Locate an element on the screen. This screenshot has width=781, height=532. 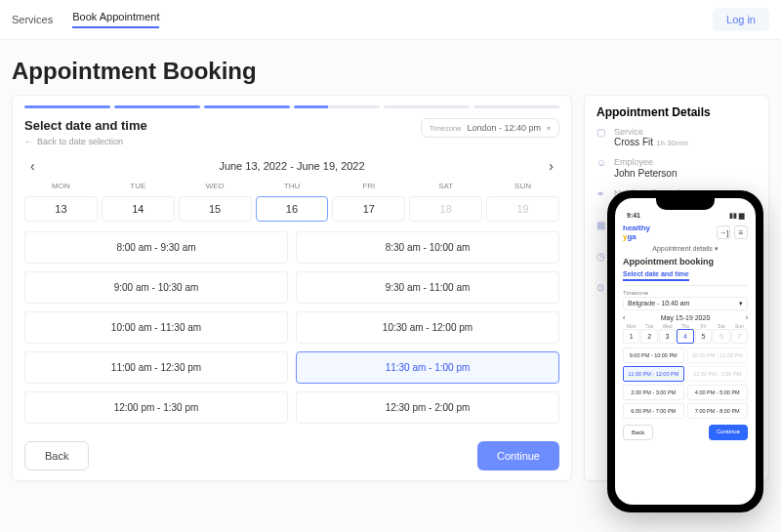
mobile-section: Select date and time is located at coordinates (656, 275).